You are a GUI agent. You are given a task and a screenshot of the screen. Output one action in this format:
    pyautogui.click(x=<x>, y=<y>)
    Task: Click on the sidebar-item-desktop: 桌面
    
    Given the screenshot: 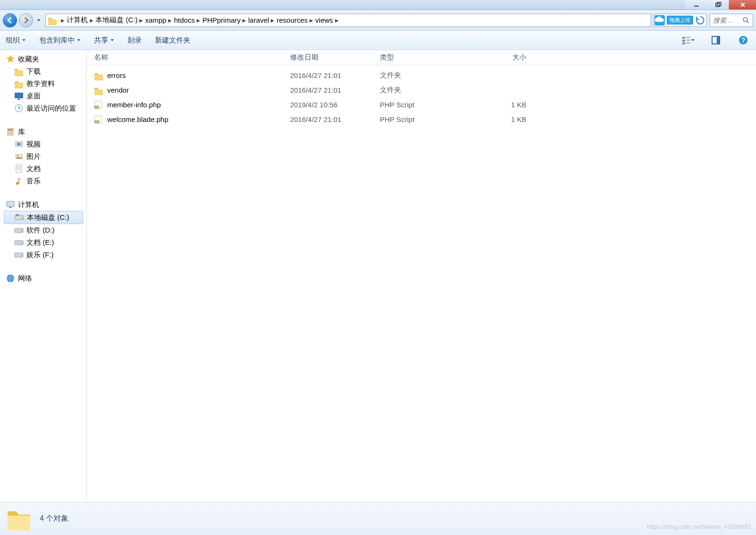 What is the action you would take?
    pyautogui.click(x=45, y=96)
    